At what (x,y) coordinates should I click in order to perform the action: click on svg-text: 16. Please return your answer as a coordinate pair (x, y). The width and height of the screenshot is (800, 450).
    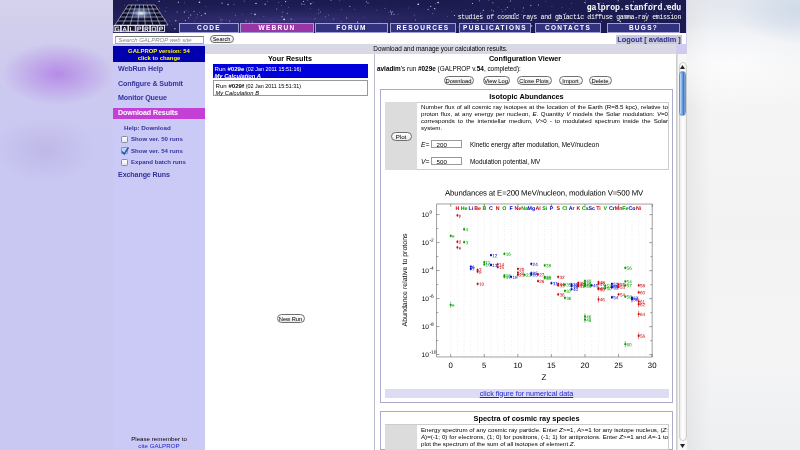
    Looking at the image, I should click on (509, 254).